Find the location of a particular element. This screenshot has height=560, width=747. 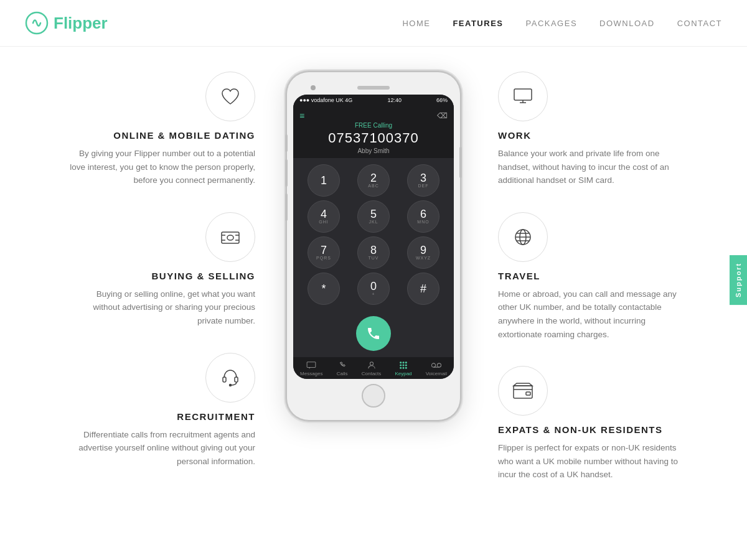

carrier-info: ●●● vodafone UK 4G is located at coordinates (326, 100).